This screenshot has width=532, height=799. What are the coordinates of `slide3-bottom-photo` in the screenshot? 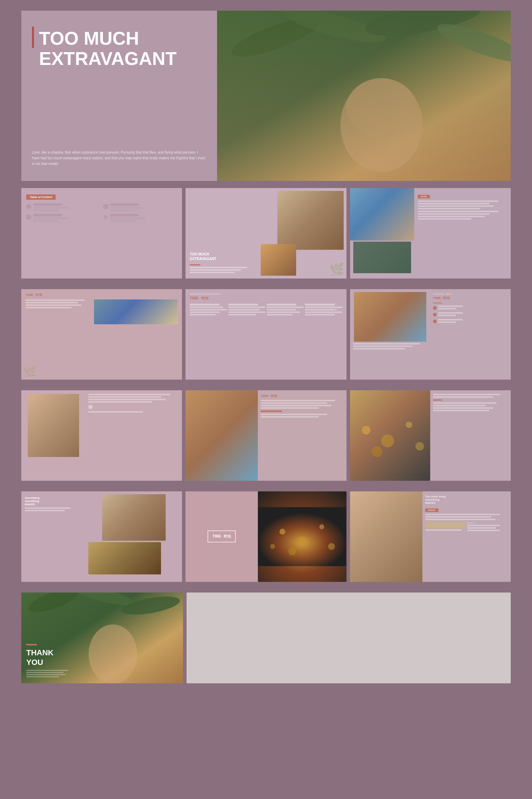 It's located at (382, 258).